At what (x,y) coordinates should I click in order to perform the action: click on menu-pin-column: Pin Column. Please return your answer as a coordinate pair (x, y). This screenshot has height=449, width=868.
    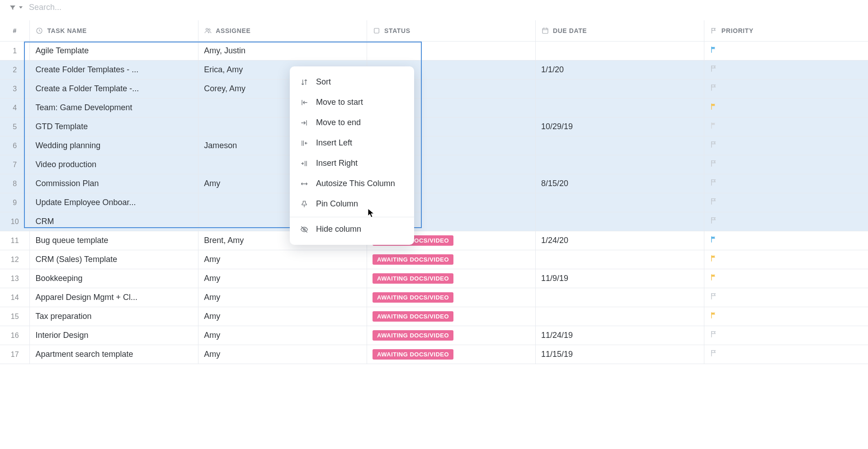
    Looking at the image, I should click on (352, 204).